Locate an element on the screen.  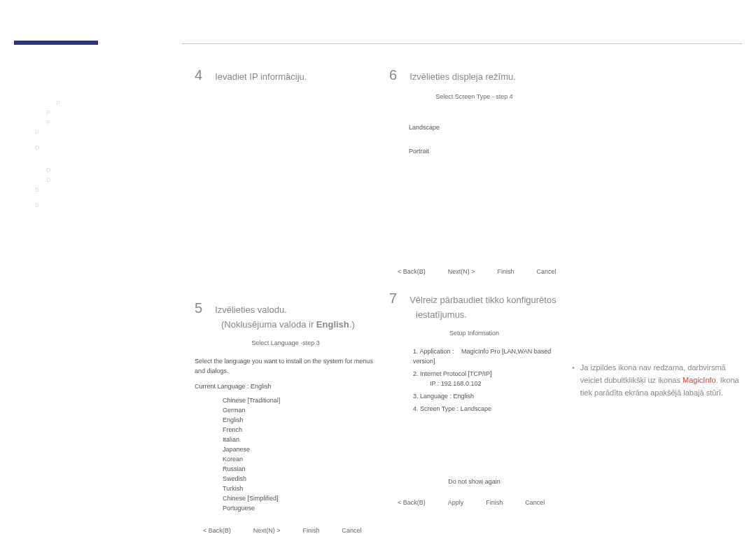
language-item: Russian is located at coordinates (300, 469).